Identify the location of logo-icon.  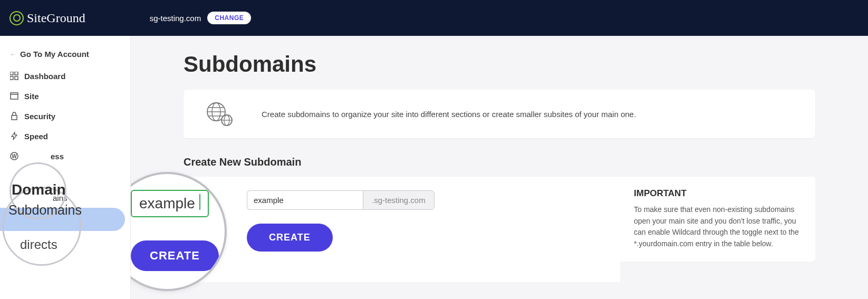
(17, 18).